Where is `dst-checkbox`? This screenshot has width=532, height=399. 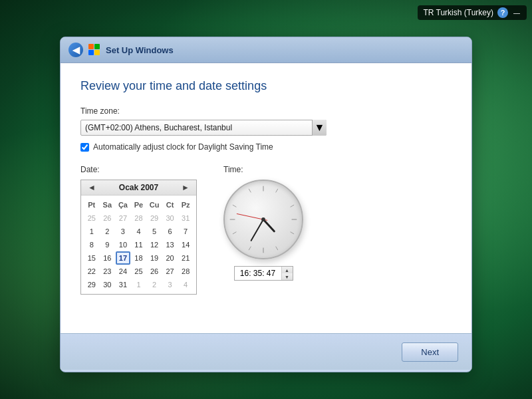
dst-checkbox is located at coordinates (85, 148).